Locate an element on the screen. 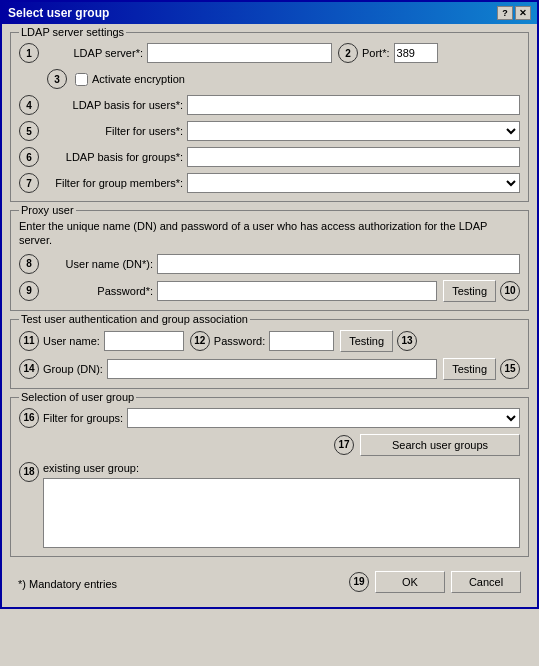 The height and width of the screenshot is (666, 539). test-password-label: Password: is located at coordinates (240, 341).